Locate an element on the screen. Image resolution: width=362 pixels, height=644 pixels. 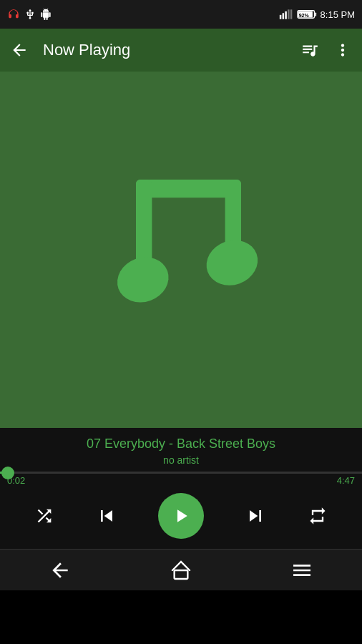
usb-icon is located at coordinates (30, 14).